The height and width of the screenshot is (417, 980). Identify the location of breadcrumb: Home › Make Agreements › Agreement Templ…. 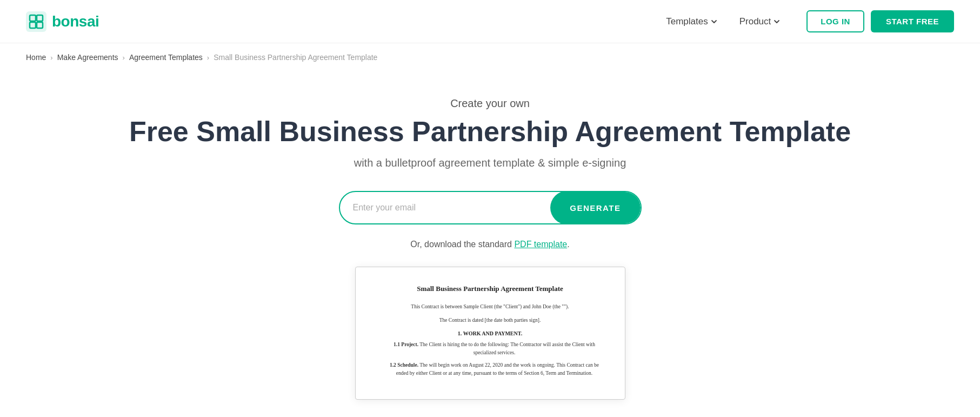
(490, 57).